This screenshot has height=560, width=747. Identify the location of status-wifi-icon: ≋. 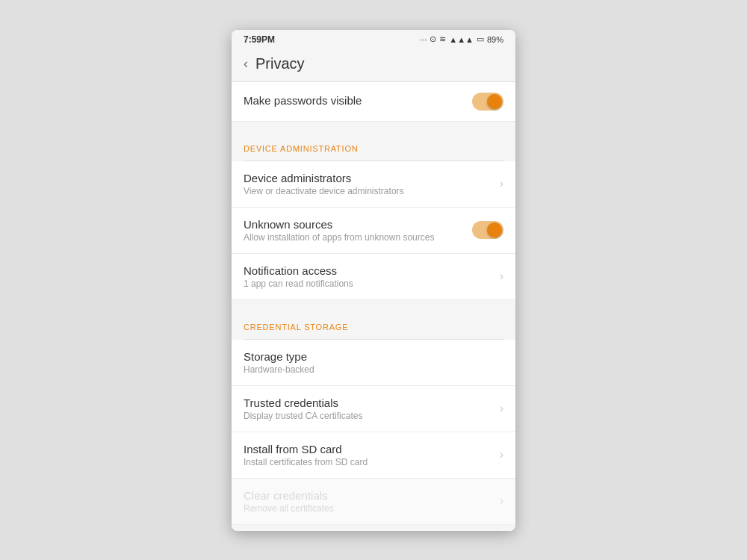
(442, 39).